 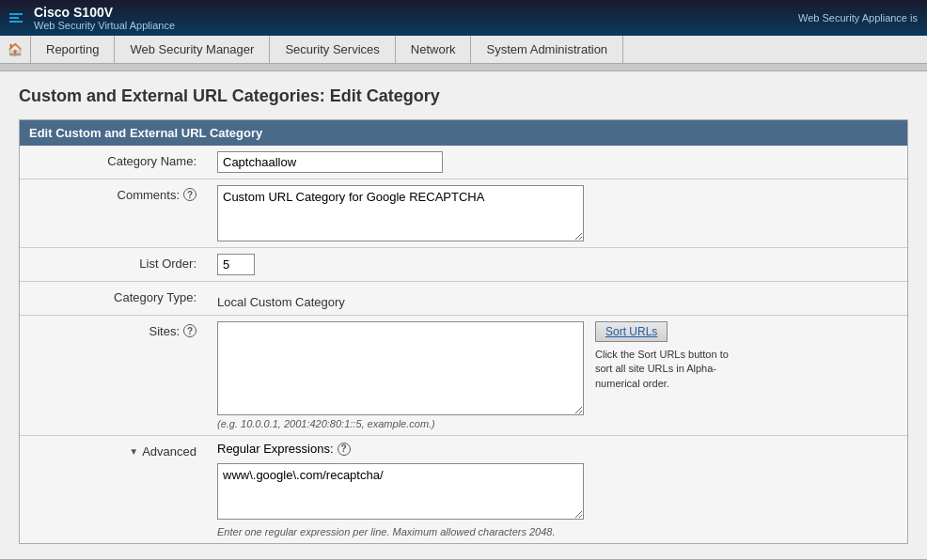 I want to click on list-order-field, so click(x=558, y=265).